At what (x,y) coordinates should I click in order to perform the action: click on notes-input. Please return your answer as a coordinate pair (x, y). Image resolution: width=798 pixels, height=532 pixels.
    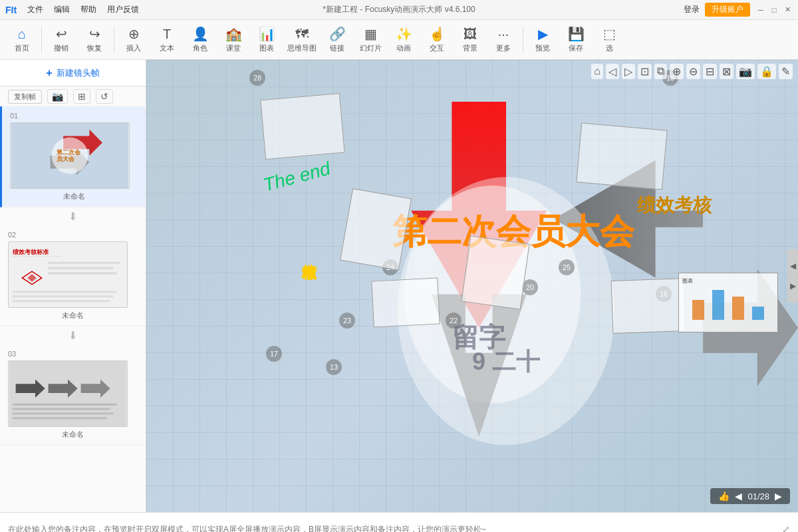
    Looking at the image, I should click on (395, 529).